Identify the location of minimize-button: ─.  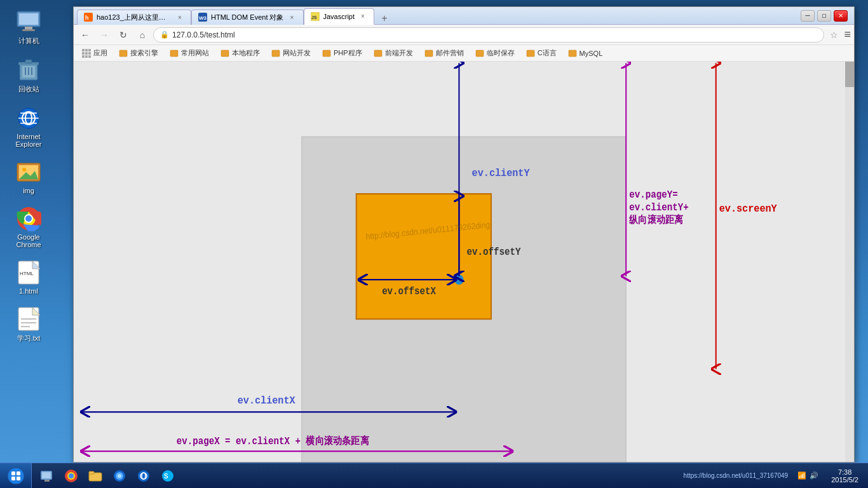
(808, 16).